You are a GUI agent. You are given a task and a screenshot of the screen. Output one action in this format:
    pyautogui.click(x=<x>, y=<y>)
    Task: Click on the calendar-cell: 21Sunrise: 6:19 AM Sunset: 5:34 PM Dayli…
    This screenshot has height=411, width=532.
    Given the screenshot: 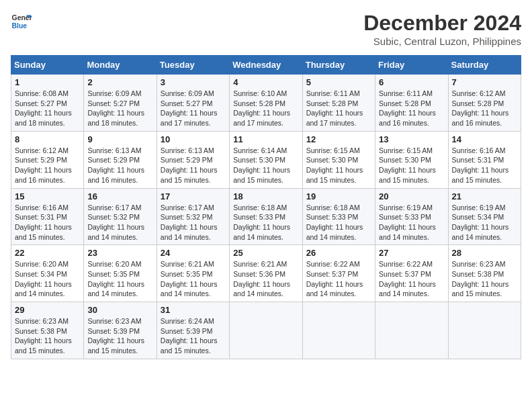 What is the action you would take?
    pyautogui.click(x=484, y=216)
    